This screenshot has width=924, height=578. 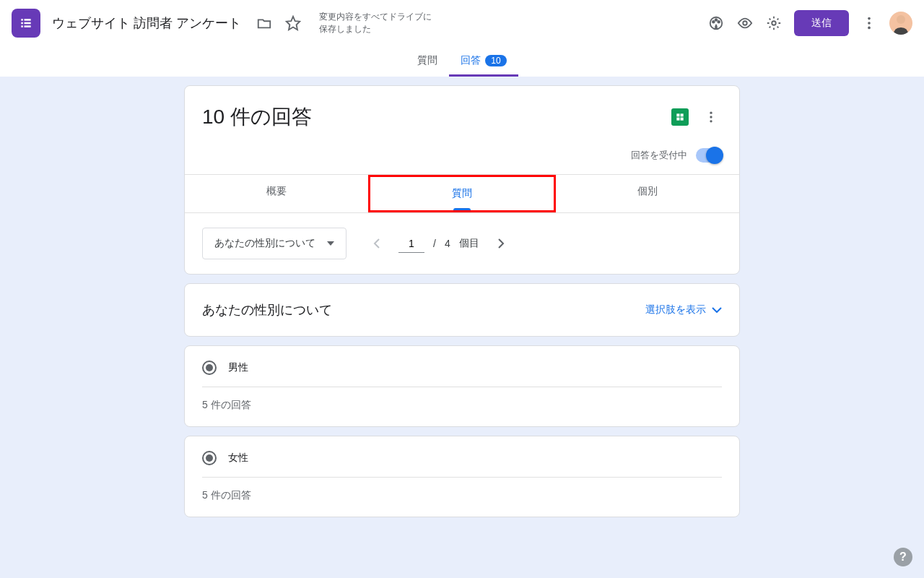 I want to click on question-pager: / 4 個目, so click(x=439, y=243).